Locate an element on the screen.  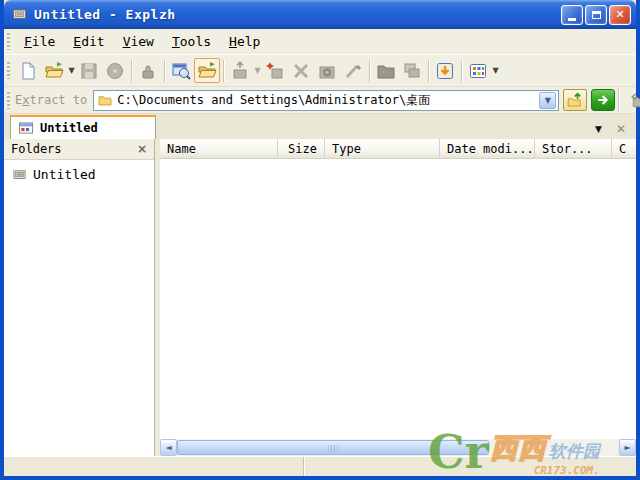
tree-item-label: Untitled is located at coordinates (64, 174).